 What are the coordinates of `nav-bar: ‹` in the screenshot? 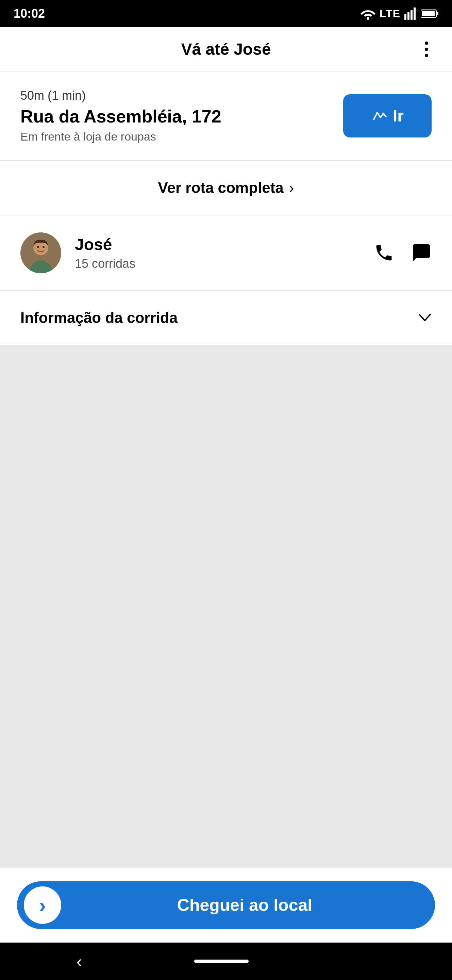 It's located at (226, 961).